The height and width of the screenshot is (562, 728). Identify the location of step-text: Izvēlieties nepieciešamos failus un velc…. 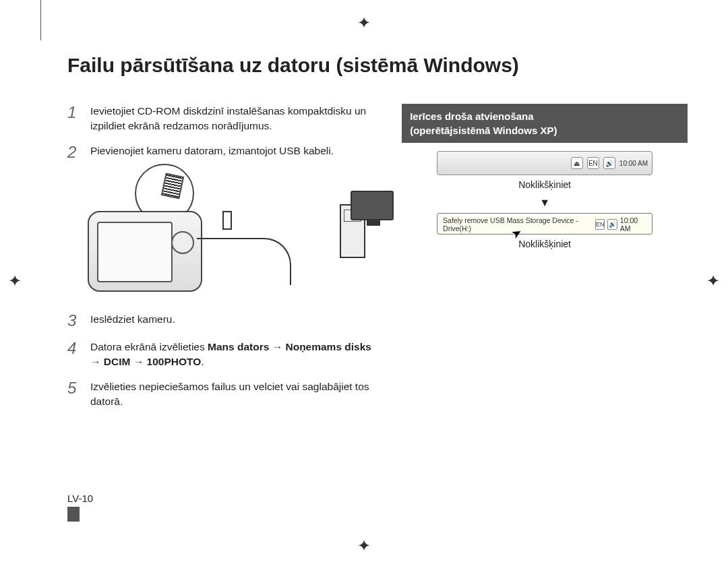
(236, 395).